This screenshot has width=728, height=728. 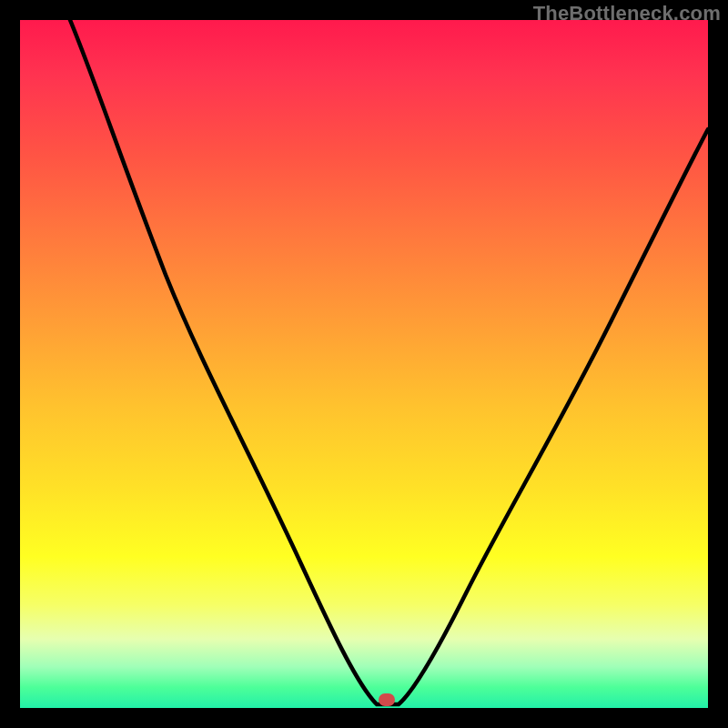 What do you see at coordinates (387, 700) in the screenshot?
I see `optimal-marker` at bounding box center [387, 700].